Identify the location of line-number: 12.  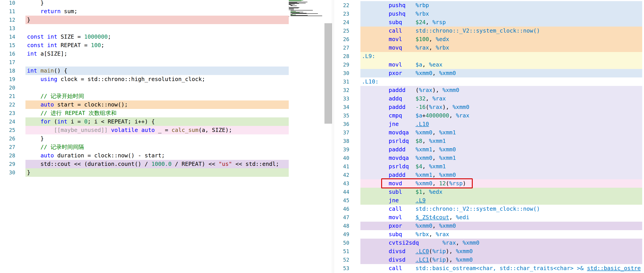
(8, 20).